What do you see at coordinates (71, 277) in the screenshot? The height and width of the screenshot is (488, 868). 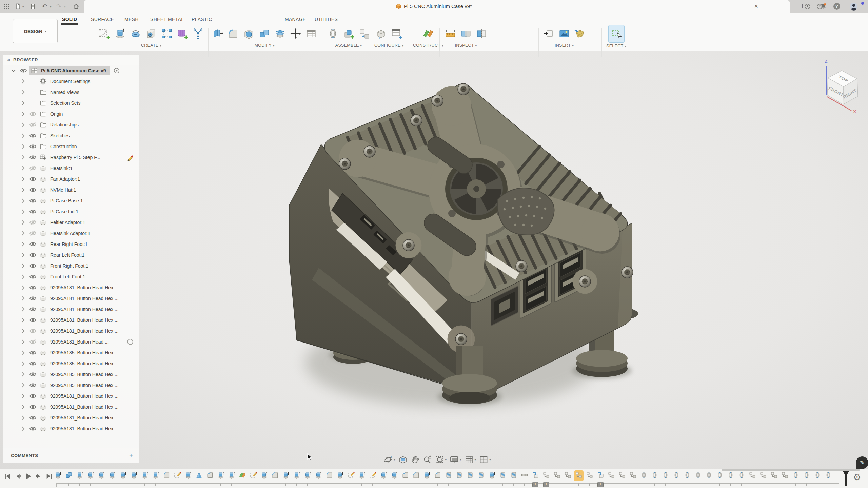 I see `browser-tree-row: Front Left Foot:1` at bounding box center [71, 277].